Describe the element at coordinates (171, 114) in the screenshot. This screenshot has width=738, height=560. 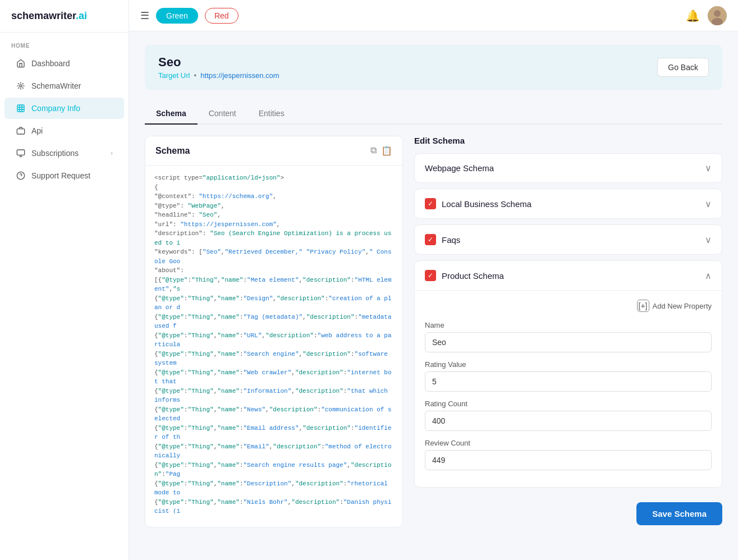
I see `tab-schema: Schema` at that location.